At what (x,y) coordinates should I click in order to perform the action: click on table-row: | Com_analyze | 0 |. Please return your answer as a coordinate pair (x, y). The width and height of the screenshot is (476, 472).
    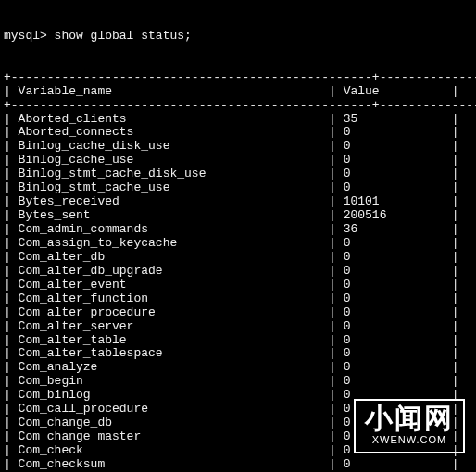
    Looking at the image, I should click on (238, 368).